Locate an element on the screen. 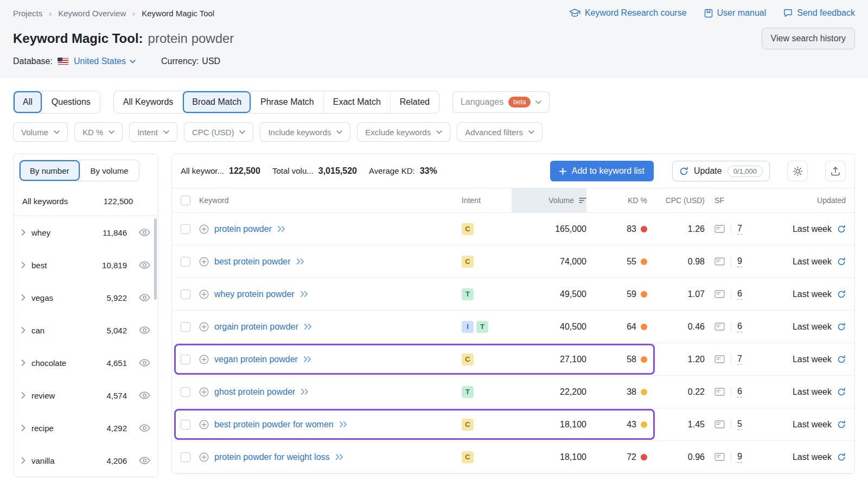  sidebar-tab-by-number: By number is located at coordinates (50, 171).